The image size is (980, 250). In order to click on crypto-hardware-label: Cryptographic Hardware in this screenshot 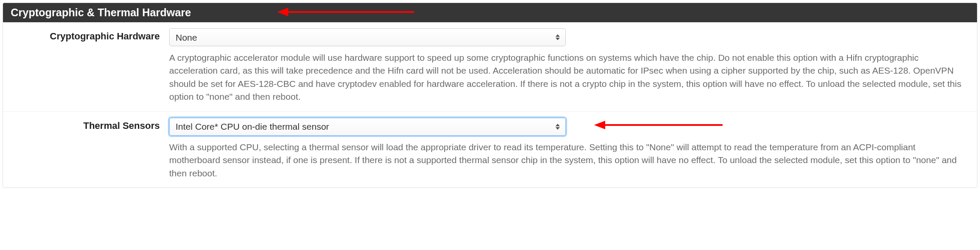, I will do `click(90, 35)`.